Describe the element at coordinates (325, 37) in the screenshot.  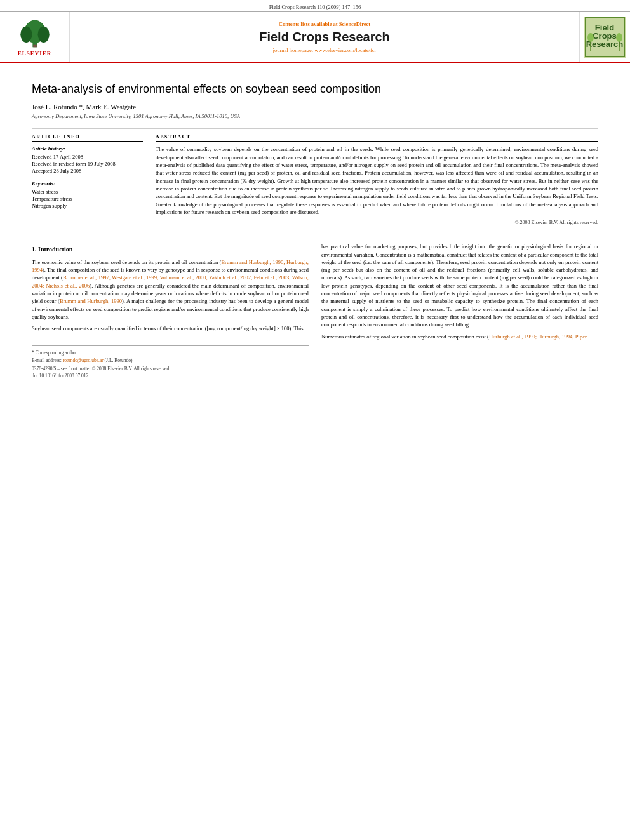
I see `journal-title: Field Crops Research` at that location.